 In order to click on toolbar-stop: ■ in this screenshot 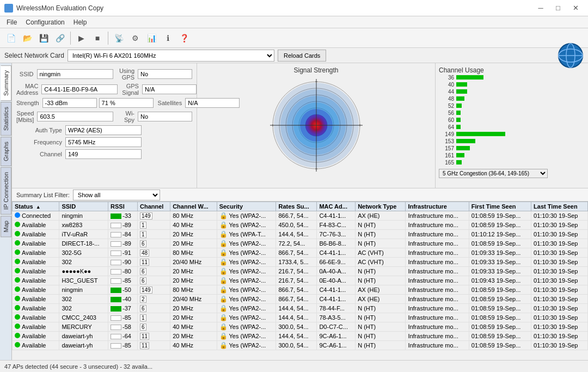, I will do `click(97, 38)`.